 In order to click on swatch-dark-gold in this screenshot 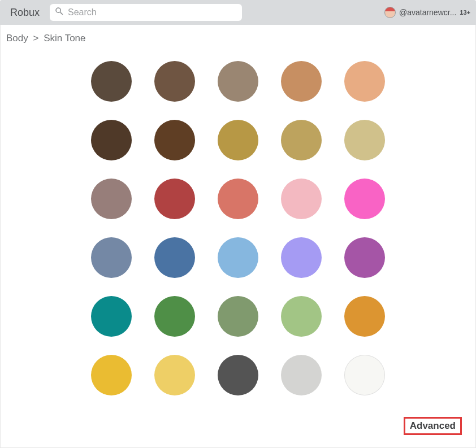, I will do `click(238, 140)`.